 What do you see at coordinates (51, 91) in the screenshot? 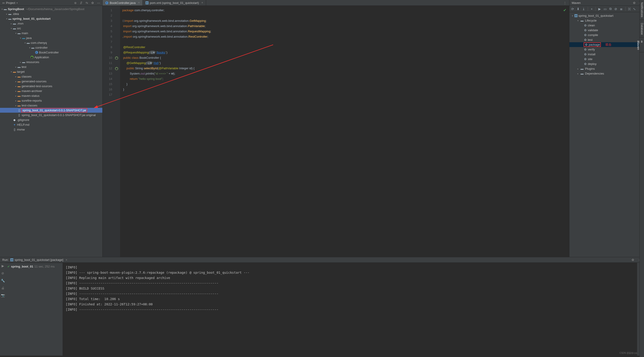
I see `tree-mavenarch: ▸▬maven-archiver` at bounding box center [51, 91].